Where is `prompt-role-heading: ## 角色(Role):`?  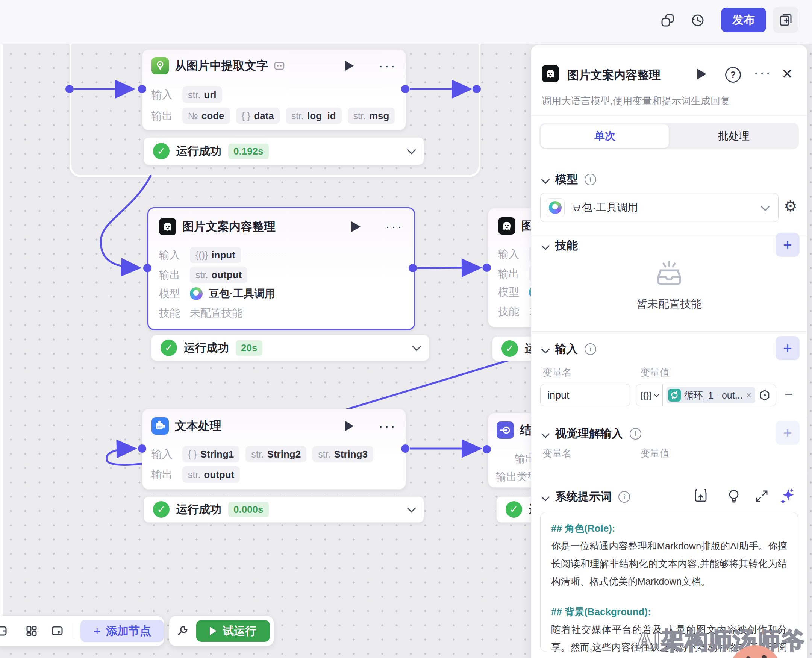 prompt-role-heading: ## 角色(Role): is located at coordinates (669, 528).